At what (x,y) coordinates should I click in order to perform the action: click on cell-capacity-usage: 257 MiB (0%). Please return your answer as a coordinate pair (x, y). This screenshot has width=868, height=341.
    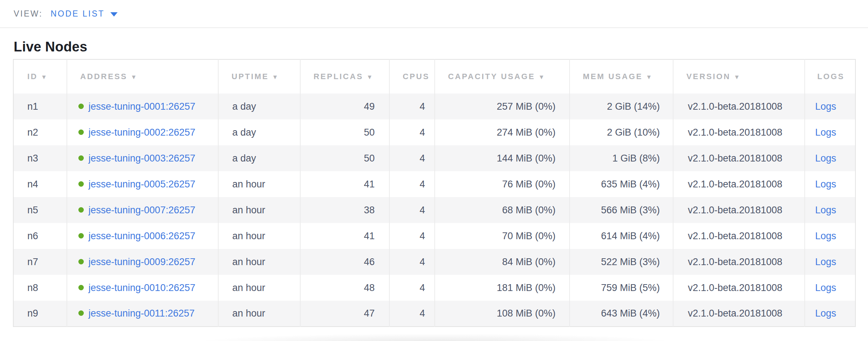
    Looking at the image, I should click on (502, 106).